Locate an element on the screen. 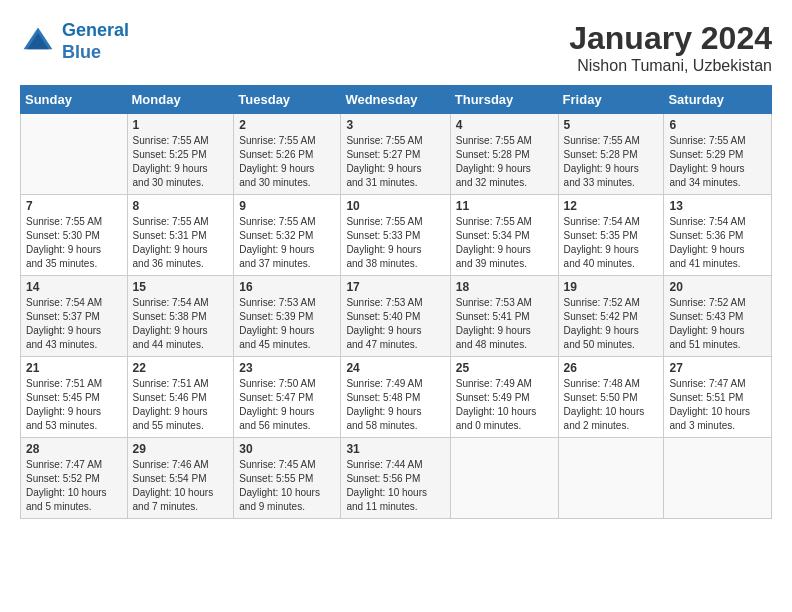 Image resolution: width=792 pixels, height=612 pixels. calendar-cell: 30Sunrise: 7:45 AMSunset: 5:55 PMDayligh… is located at coordinates (288, 478).